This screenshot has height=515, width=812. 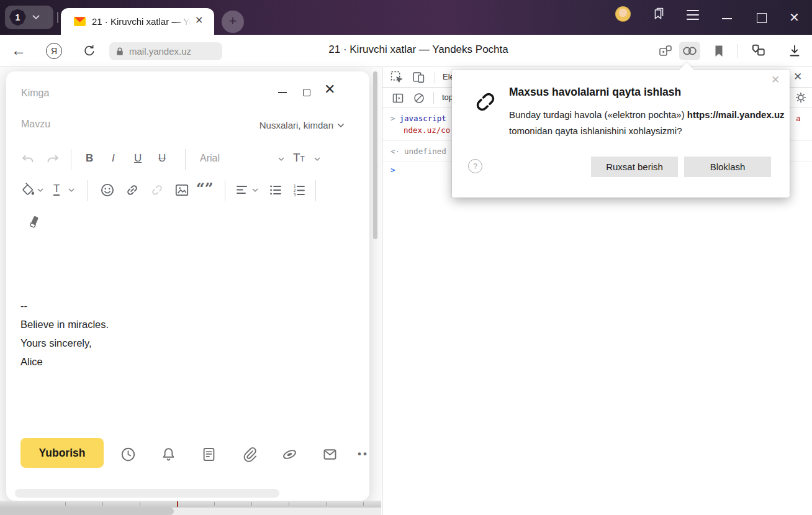 What do you see at coordinates (658, 14) in the screenshot?
I see `bookmarks-panel-icon` at bounding box center [658, 14].